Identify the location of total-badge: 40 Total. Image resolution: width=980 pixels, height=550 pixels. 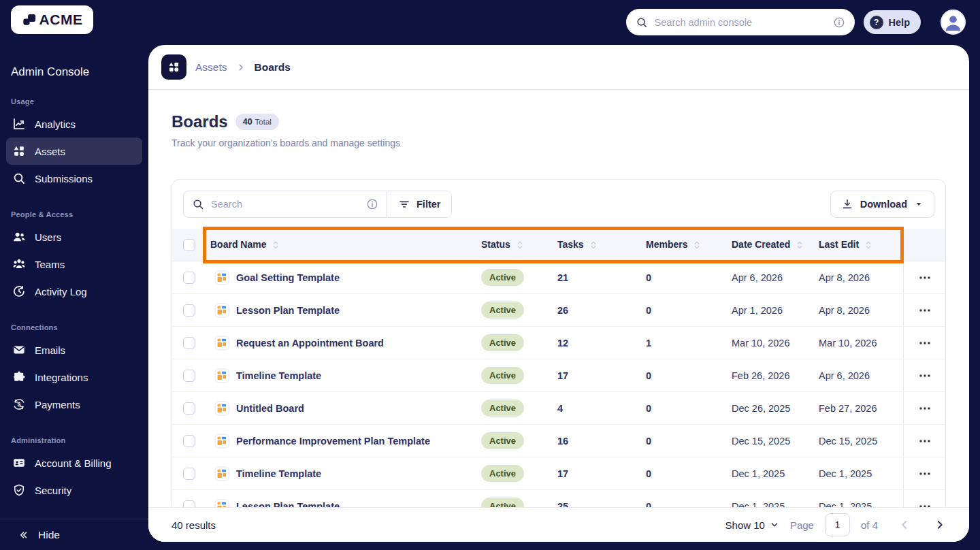
(257, 122).